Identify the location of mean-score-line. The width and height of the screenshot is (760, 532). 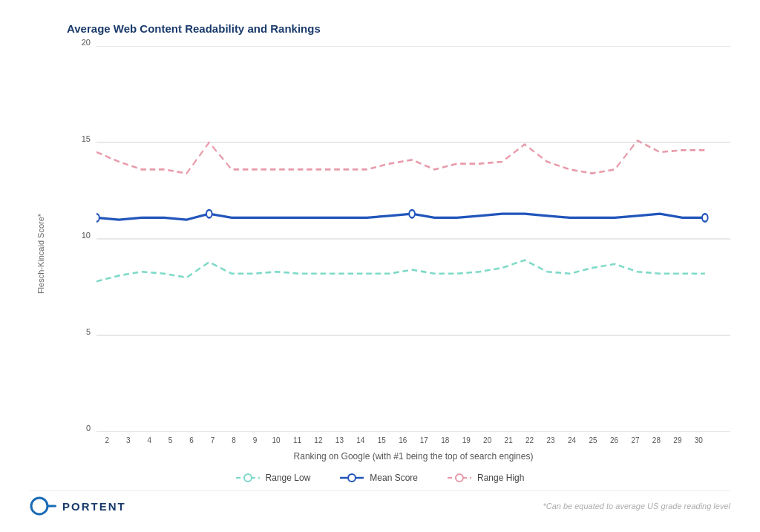
(401, 217).